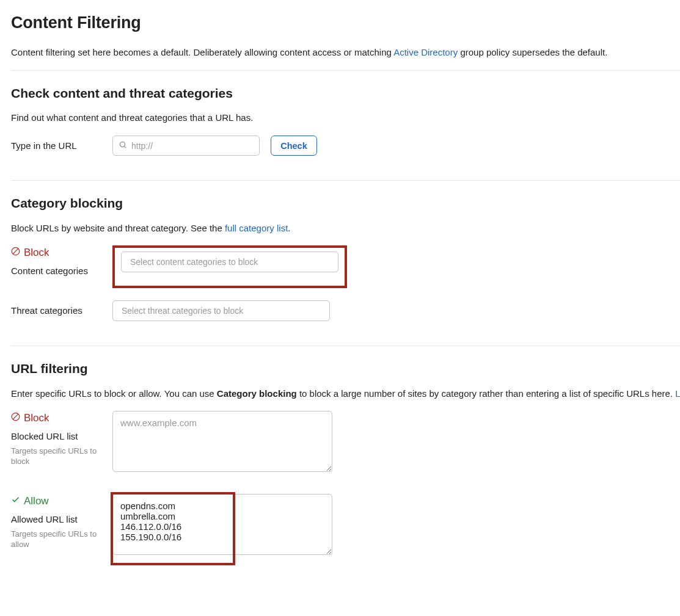 The height and width of the screenshot is (616, 680). Describe the element at coordinates (62, 271) in the screenshot. I see `content-categories-label: Content categories` at that location.